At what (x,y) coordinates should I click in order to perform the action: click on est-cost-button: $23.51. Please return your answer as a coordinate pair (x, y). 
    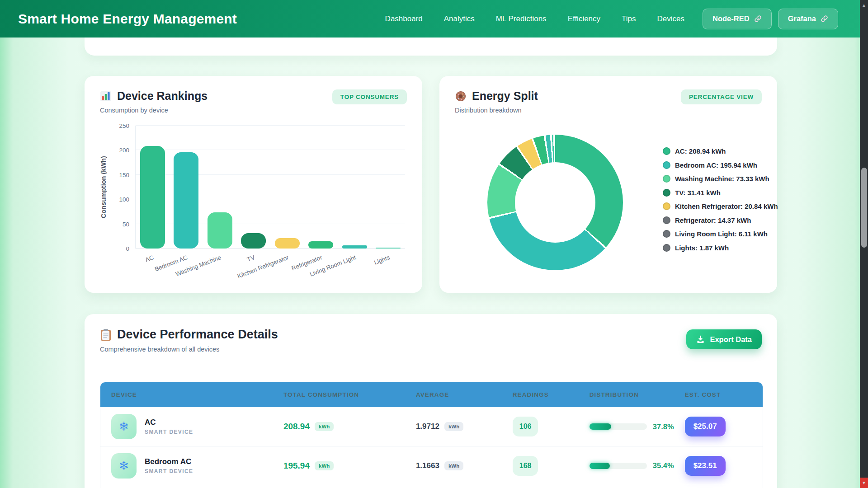
    Looking at the image, I should click on (705, 466).